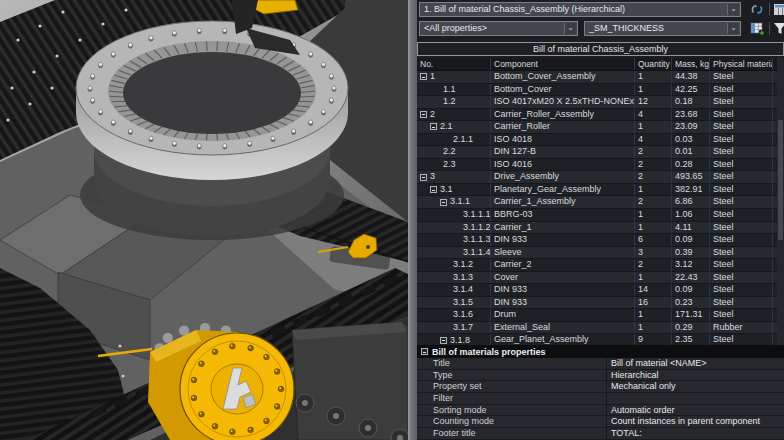 Image resolution: width=784 pixels, height=440 pixels. I want to click on table-row: 3.1.1.3DIN 93360.09Steel, so click(600, 240).